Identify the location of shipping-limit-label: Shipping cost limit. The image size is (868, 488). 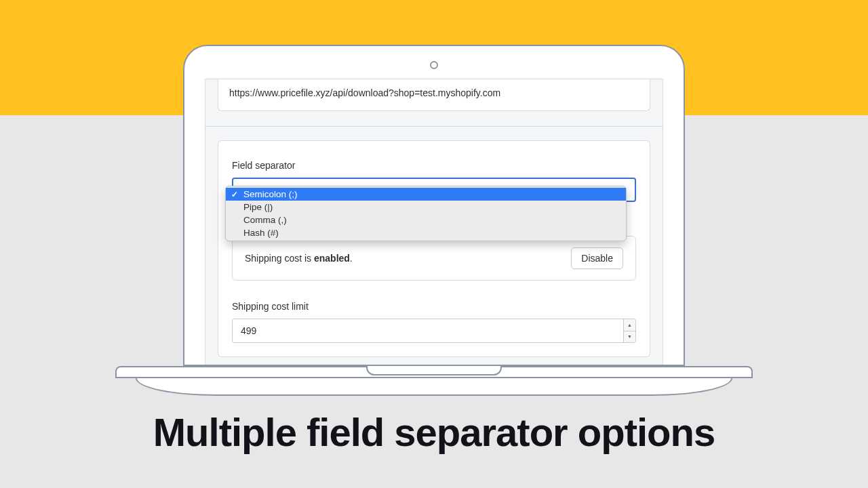
(434, 306).